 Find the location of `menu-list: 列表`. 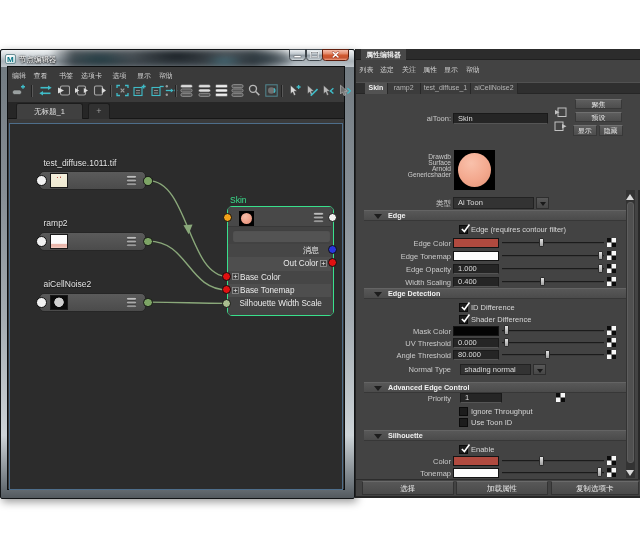

menu-list: 列表 is located at coordinates (367, 70).